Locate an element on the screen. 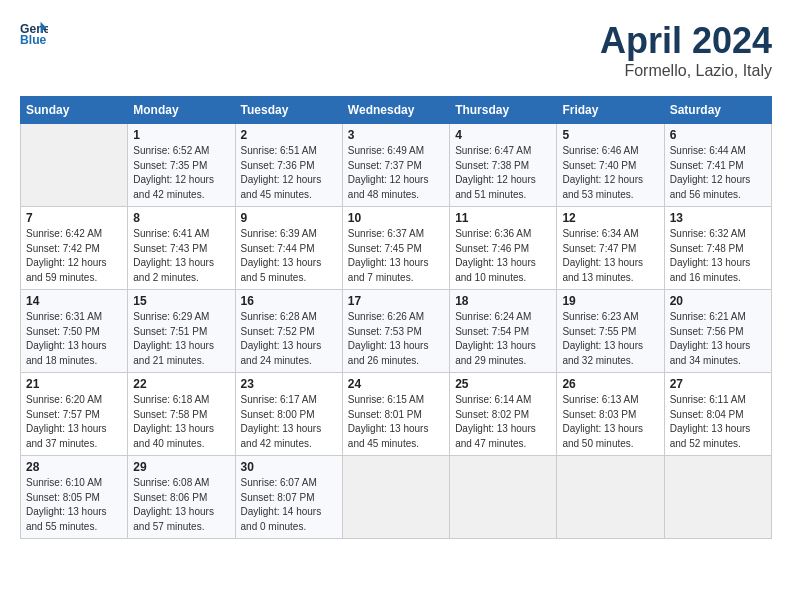  weekday-header-friday: Friday is located at coordinates (610, 110).